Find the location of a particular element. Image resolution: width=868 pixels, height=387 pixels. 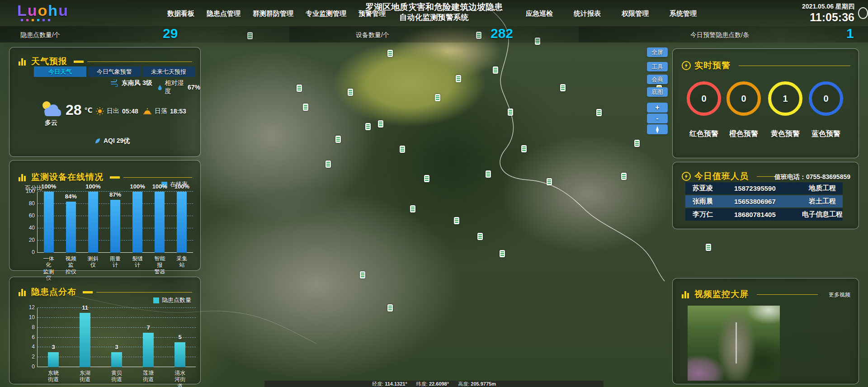

logo-letter: o is located at coordinates (43, 10).